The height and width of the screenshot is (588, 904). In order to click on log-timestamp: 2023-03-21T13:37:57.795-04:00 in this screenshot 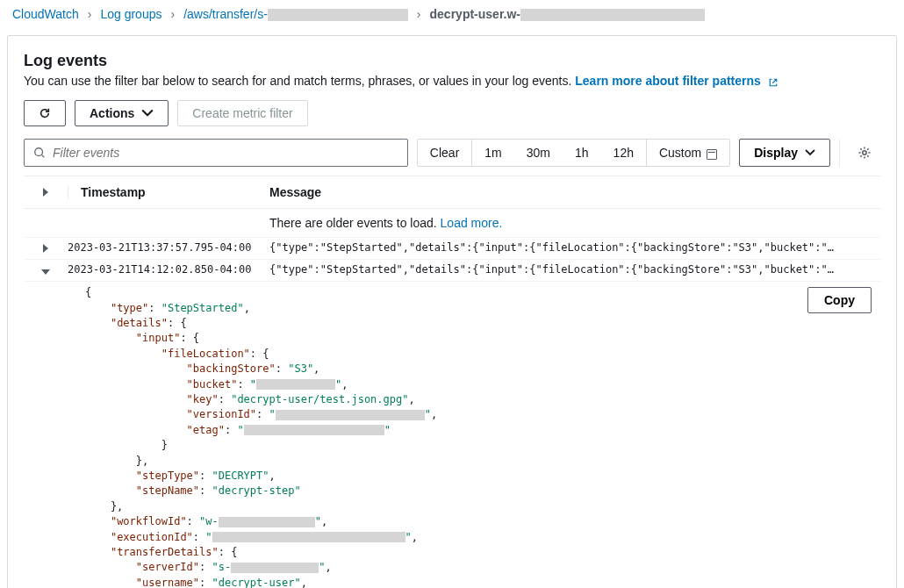, I will do `click(169, 247)`.